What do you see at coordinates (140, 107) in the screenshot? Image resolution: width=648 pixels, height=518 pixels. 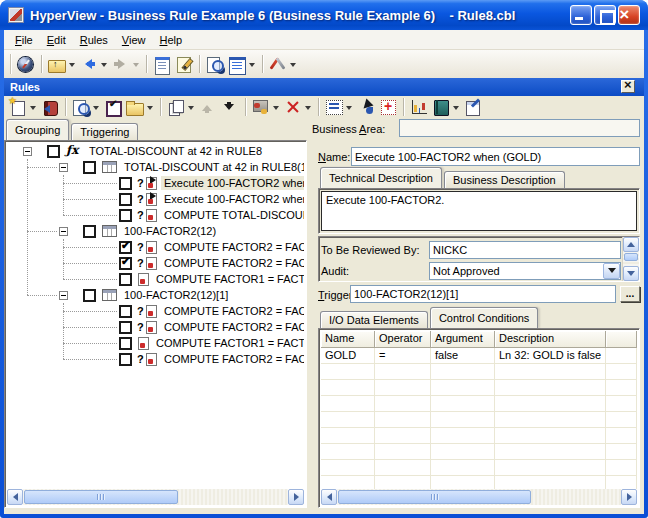 I see `folder-button` at bounding box center [140, 107].